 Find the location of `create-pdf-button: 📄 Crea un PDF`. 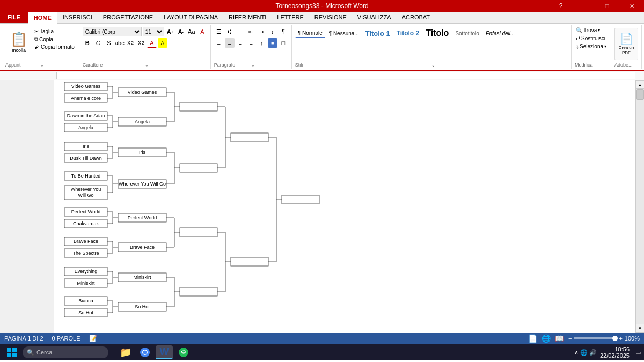

create-pdf-button: 📄 Crea un PDF is located at coordinates (626, 44).